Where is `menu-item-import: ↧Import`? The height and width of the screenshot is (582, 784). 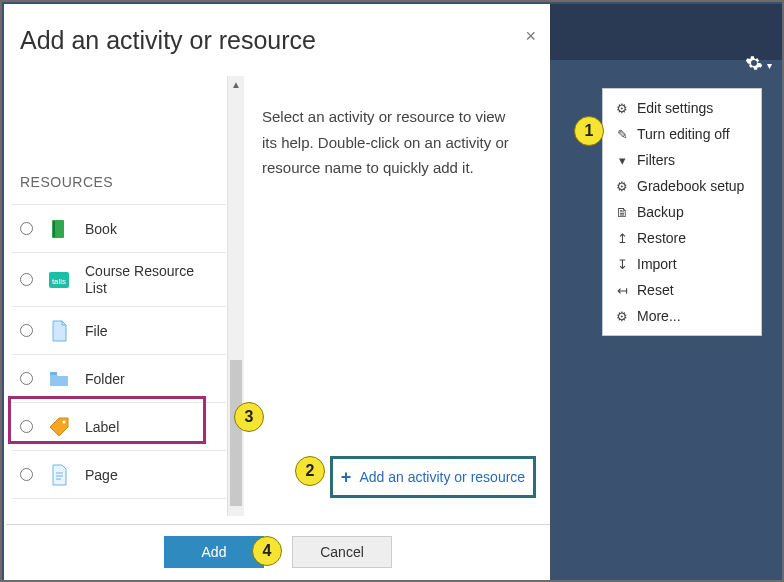 menu-item-import: ↧Import is located at coordinates (682, 264).